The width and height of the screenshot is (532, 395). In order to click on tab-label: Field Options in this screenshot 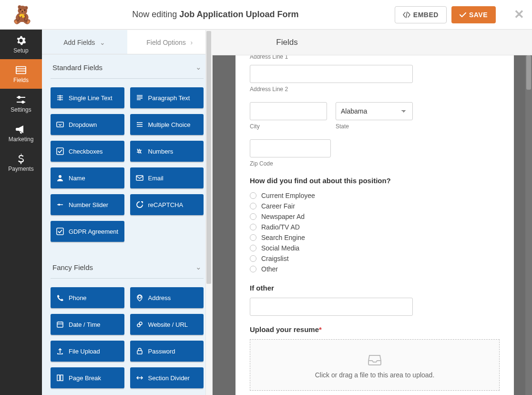, I will do `click(166, 42)`.